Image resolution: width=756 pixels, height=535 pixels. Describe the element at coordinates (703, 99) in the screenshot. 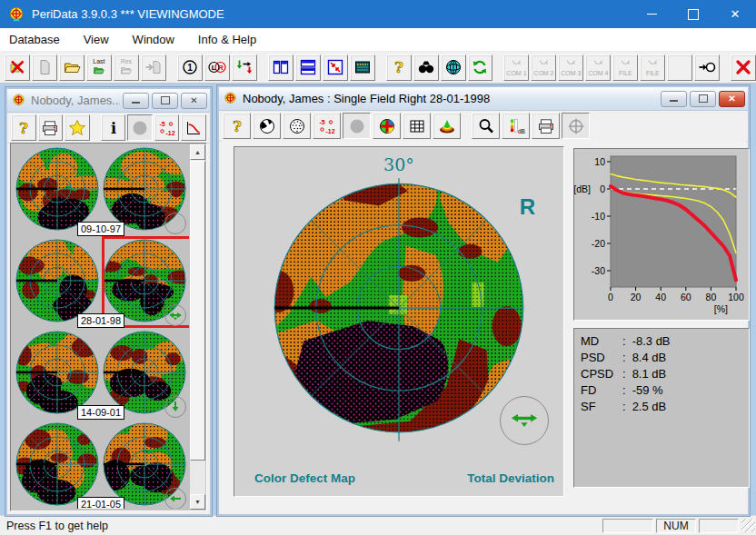

I see `field-restore-button` at that location.